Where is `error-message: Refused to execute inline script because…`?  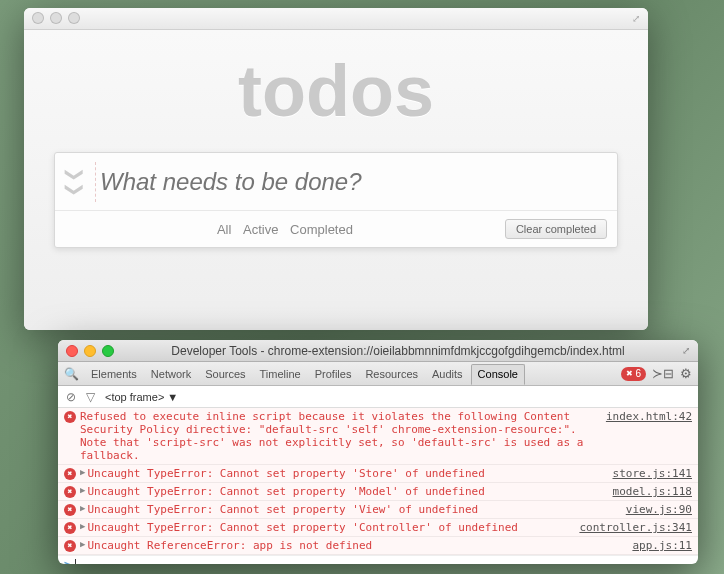
error-message: Refused to execute inline script because… is located at coordinates (339, 436).